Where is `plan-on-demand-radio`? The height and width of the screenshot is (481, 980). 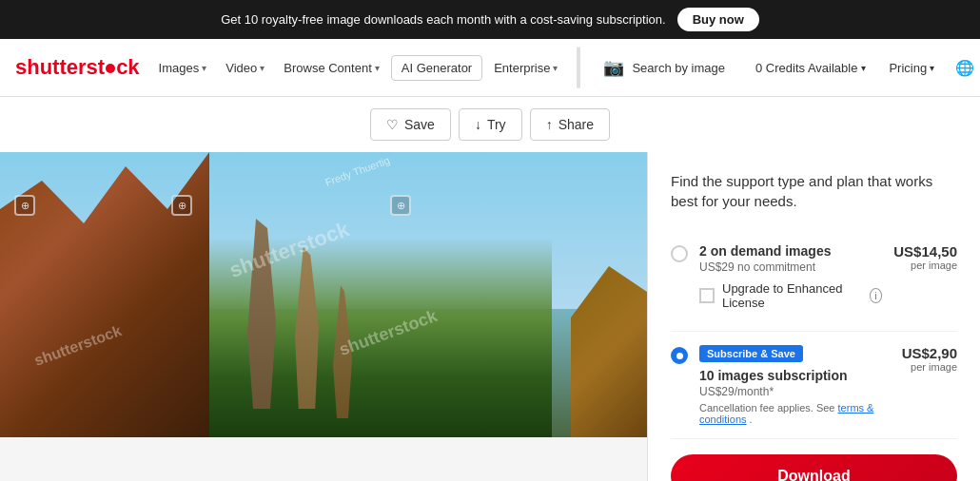
plan-on-demand-radio is located at coordinates (679, 254).